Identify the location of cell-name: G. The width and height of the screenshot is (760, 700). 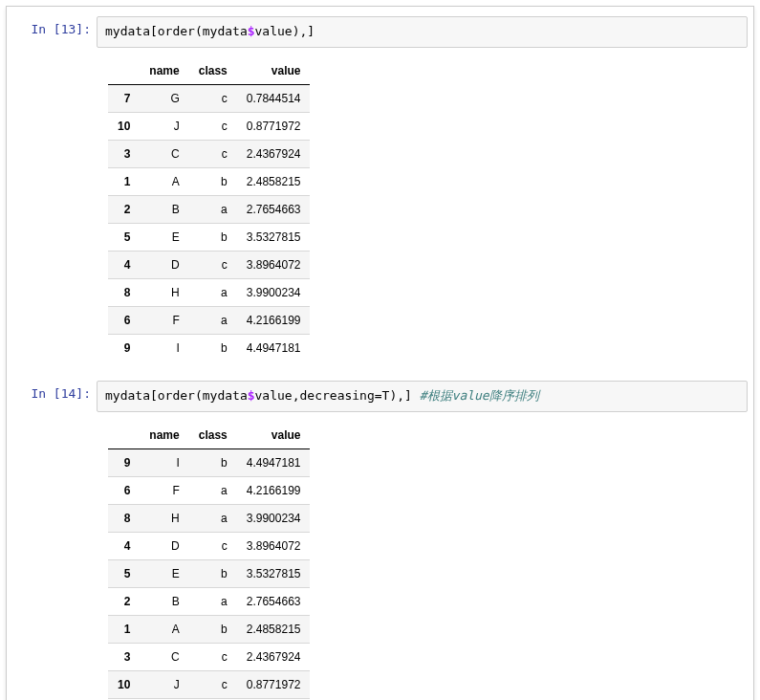
(164, 98).